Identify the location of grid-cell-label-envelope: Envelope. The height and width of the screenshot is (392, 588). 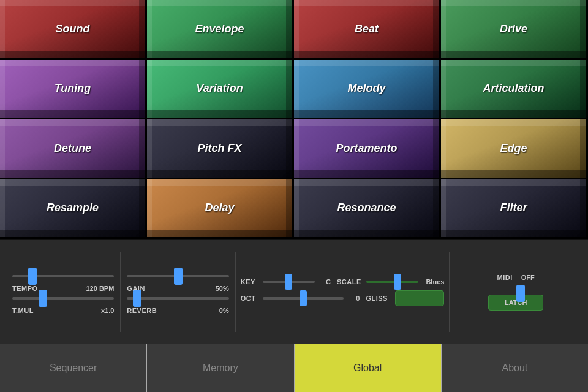
(219, 29).